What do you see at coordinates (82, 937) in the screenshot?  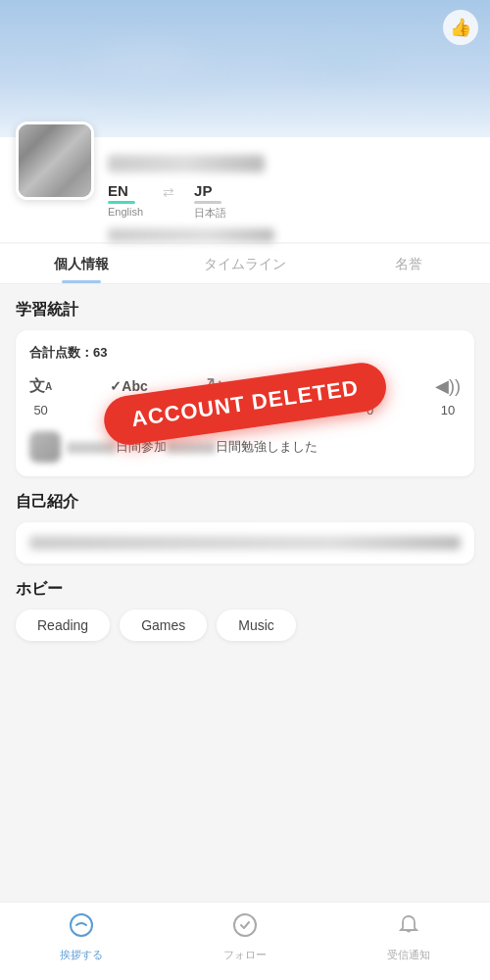 I see `nav-greet: 挨拶する` at bounding box center [82, 937].